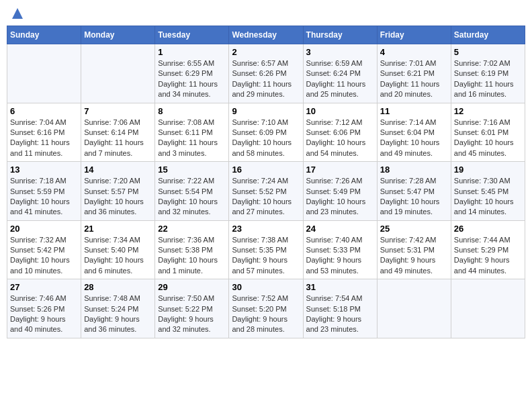 This screenshot has height=411, width=532. Describe the element at coordinates (488, 197) in the screenshot. I see `day-info: Sunrise: 7:30 AMSunset: 5:45 PMDaylight:…` at that location.